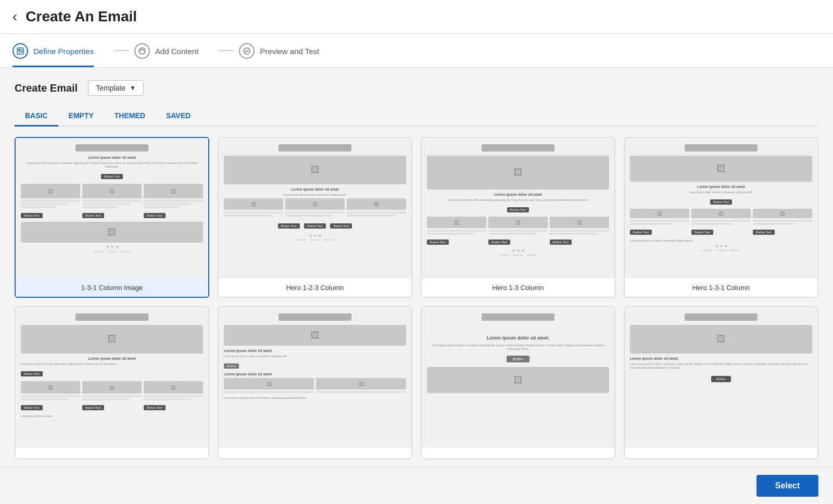 The image size is (833, 504). Describe the element at coordinates (518, 287) in the screenshot. I see `template-name-3: Hero 1-3 Column` at that location.